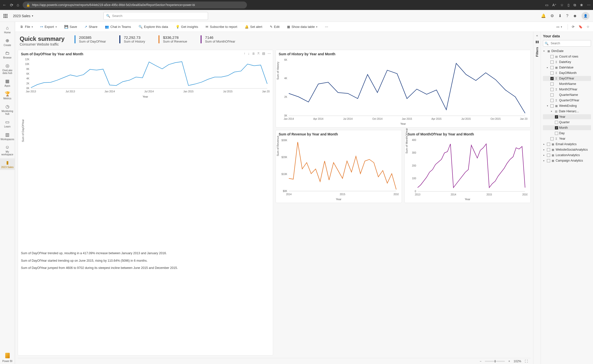 The height and width of the screenshot is (364, 593). I want to click on home-icon: ⌂, so click(18, 5).